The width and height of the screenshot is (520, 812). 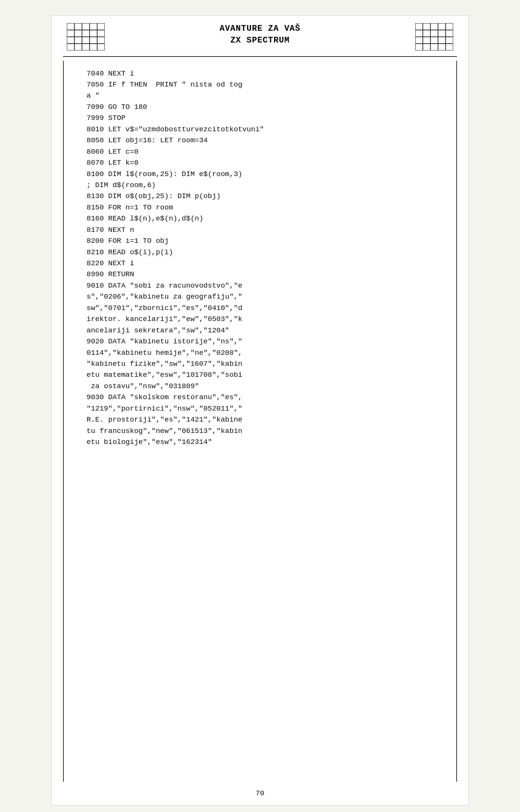 I want to click on header-title-line1: AVANTURE ZA VAŠ, so click(x=260, y=29).